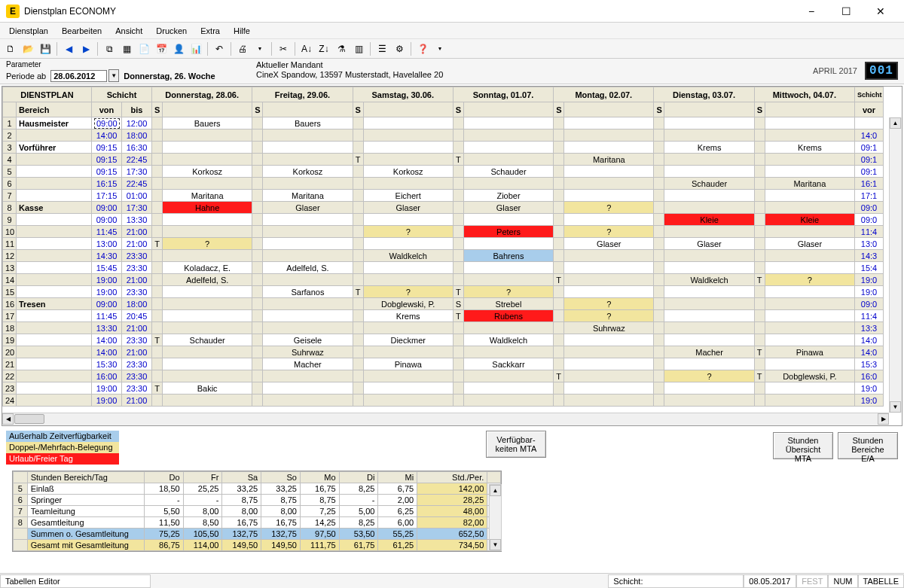  I want to click on von-cell: 11:45, so click(107, 316).